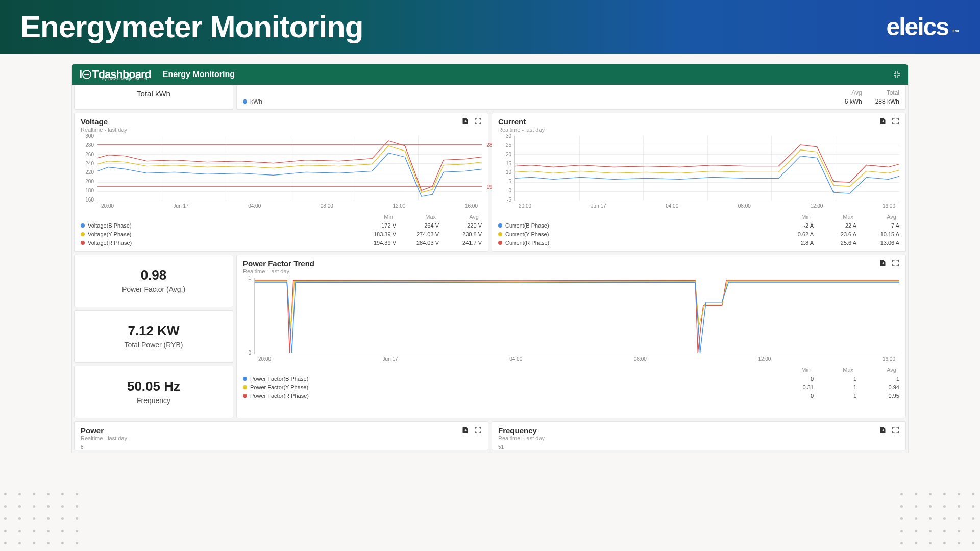 This screenshot has height=551, width=980. I want to click on kwh-total: 288 kWh, so click(887, 102).